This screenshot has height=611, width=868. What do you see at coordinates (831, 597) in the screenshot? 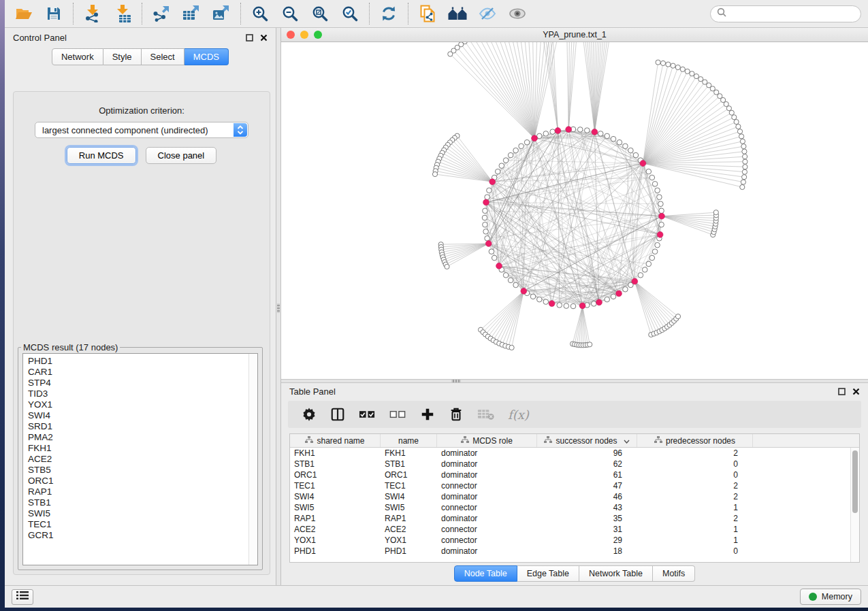
I see `memory-button: Memory` at bounding box center [831, 597].